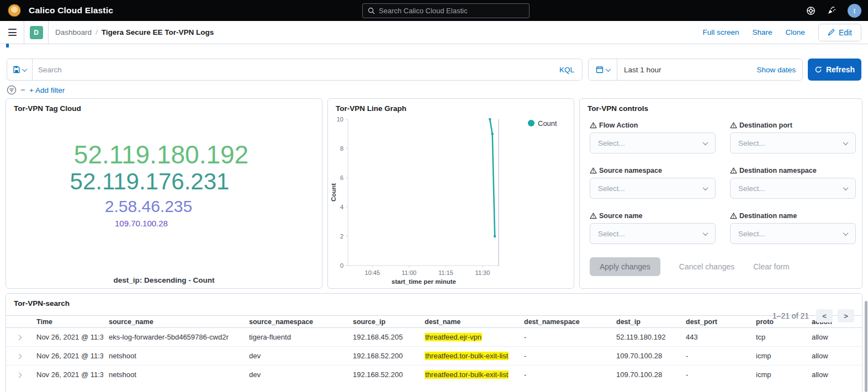  Describe the element at coordinates (14, 10) in the screenshot. I see `calico-logo-icon` at that location.